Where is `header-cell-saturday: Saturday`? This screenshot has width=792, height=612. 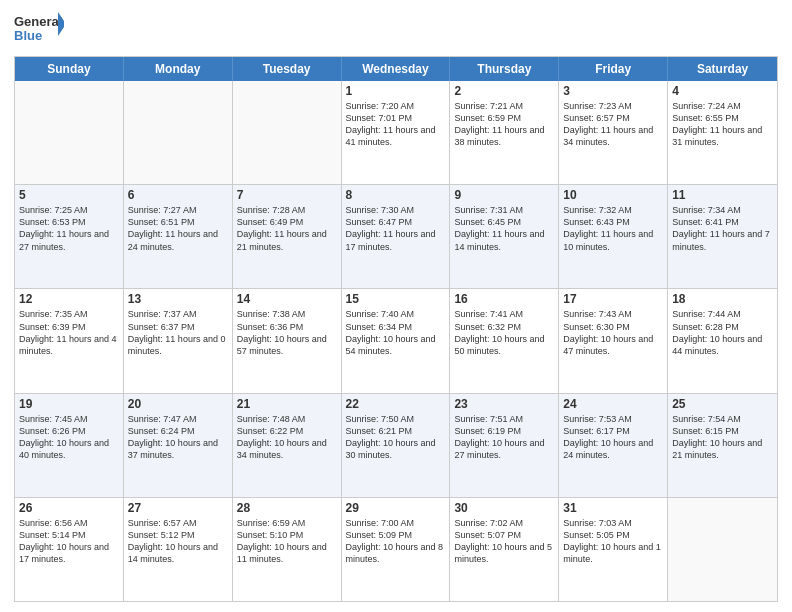
header-cell-saturday: Saturday is located at coordinates (722, 69).